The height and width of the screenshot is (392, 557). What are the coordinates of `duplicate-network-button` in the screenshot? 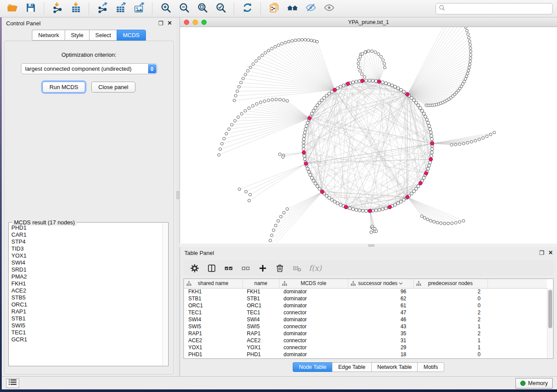 It's located at (274, 9).